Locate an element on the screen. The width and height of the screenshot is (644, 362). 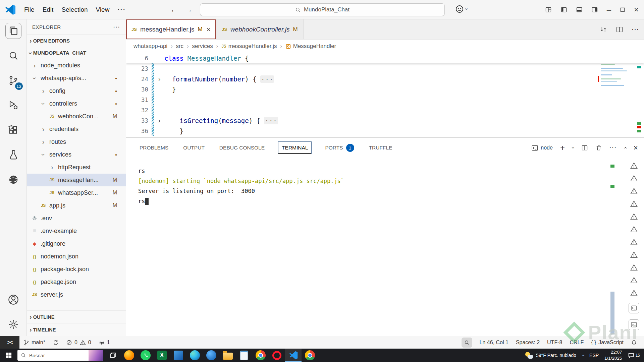
split-editor-icon is located at coordinates (620, 29).